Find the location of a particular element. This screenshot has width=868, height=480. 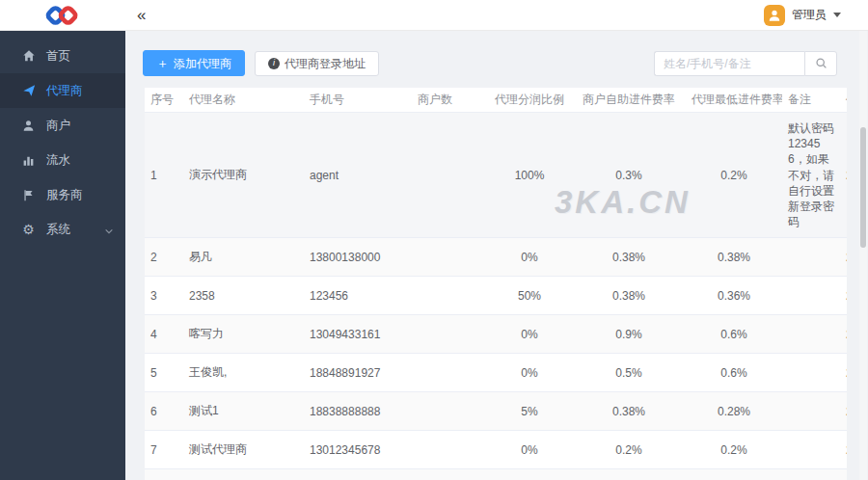

caret-down-icon is located at coordinates (837, 15).